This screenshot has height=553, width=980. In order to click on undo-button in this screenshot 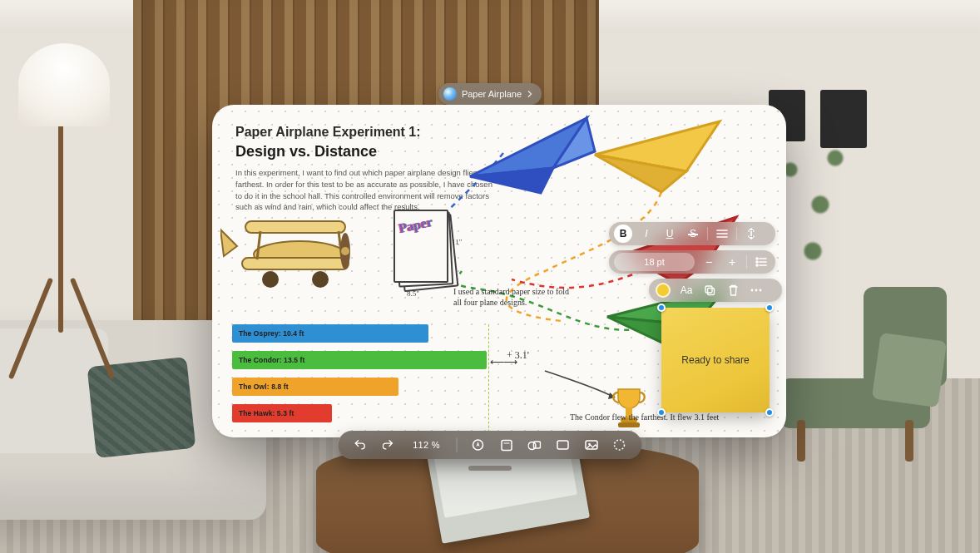, I will do `click(361, 445)`.